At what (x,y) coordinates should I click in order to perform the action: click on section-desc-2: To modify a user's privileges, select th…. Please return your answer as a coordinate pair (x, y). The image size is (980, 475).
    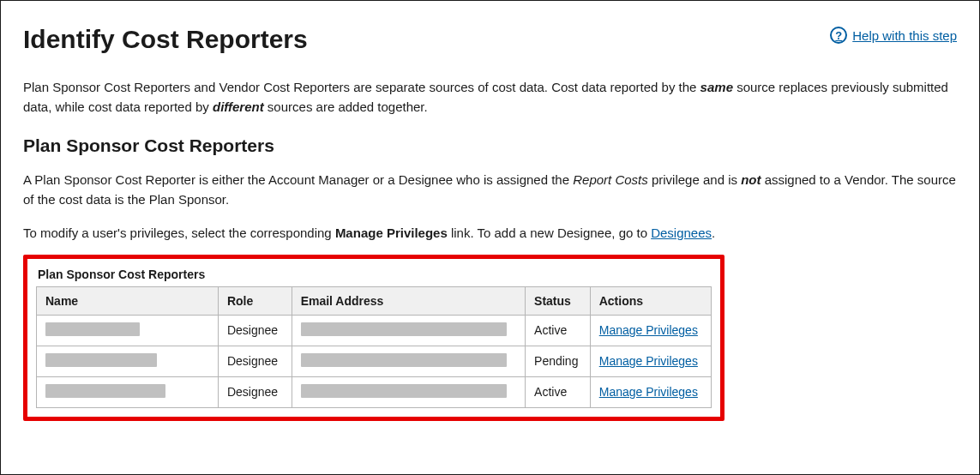
    Looking at the image, I should click on (490, 233).